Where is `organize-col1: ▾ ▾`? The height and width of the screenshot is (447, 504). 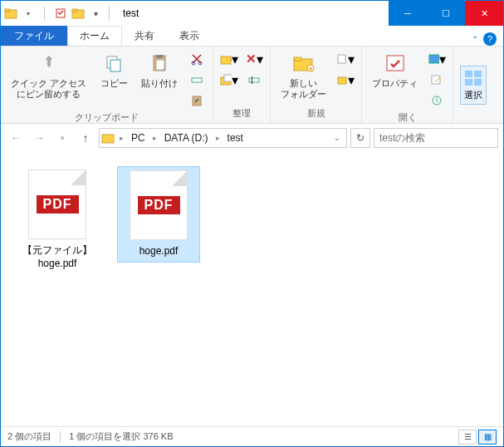
organize-col1: ▾ ▾ is located at coordinates (229, 70).